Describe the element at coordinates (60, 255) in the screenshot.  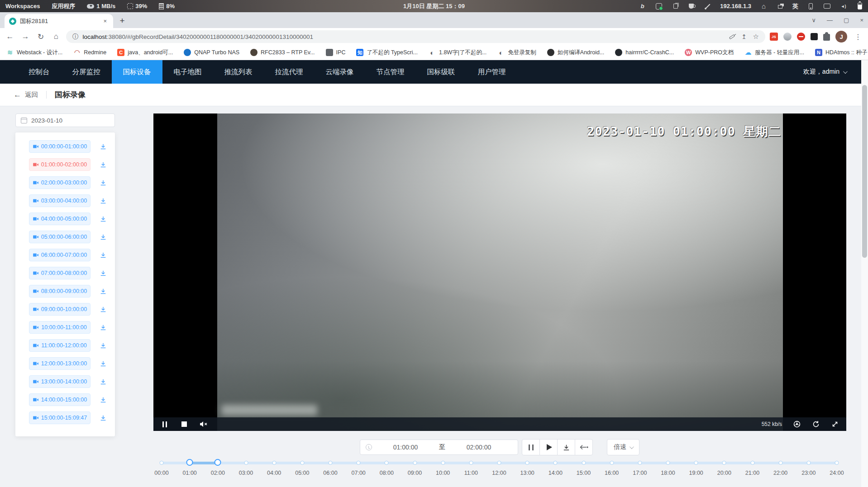
I see `record-time-tag: 06:00:00-07:00:00` at that location.